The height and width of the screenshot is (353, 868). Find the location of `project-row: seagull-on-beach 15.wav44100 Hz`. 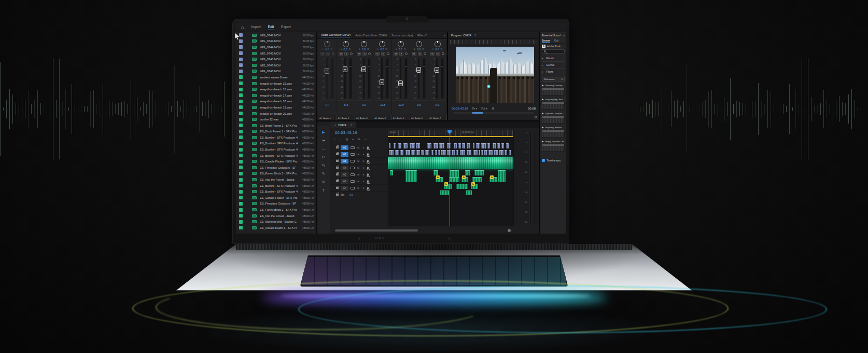

project-row: seagull-on-beach 15.wav44100 Hz is located at coordinates (276, 84).